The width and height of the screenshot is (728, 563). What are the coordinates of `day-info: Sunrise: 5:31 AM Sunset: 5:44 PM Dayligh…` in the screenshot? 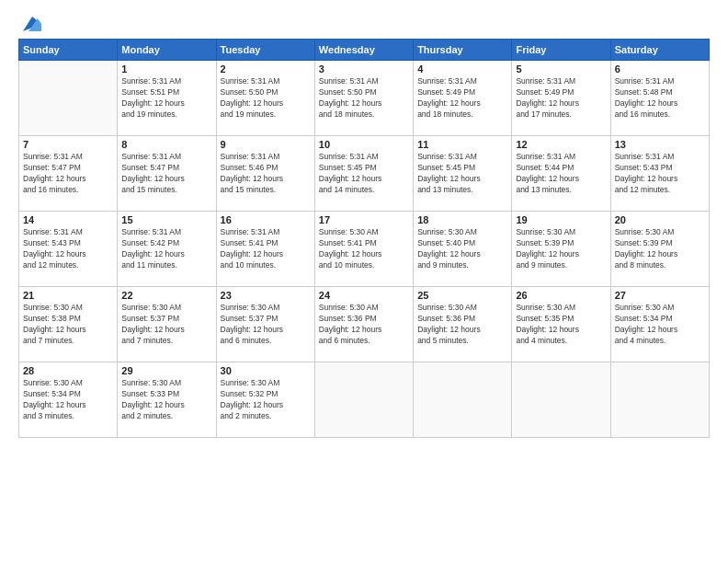 It's located at (561, 174).